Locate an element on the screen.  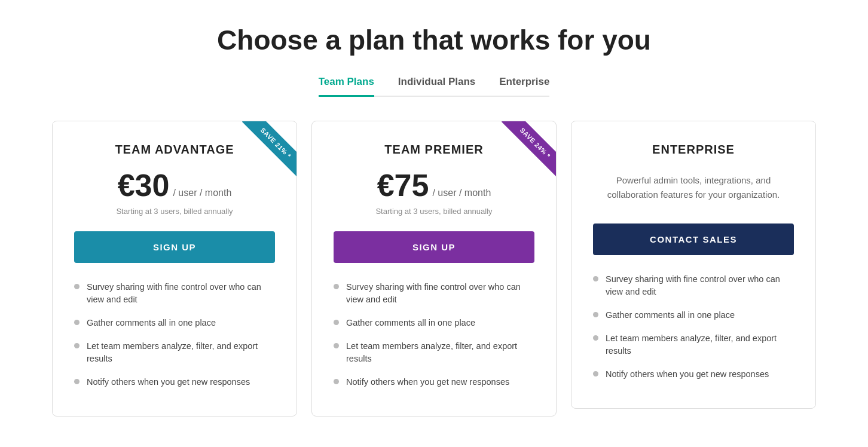
plan-name-enterprise: ENTERPRISE is located at coordinates (693, 149).